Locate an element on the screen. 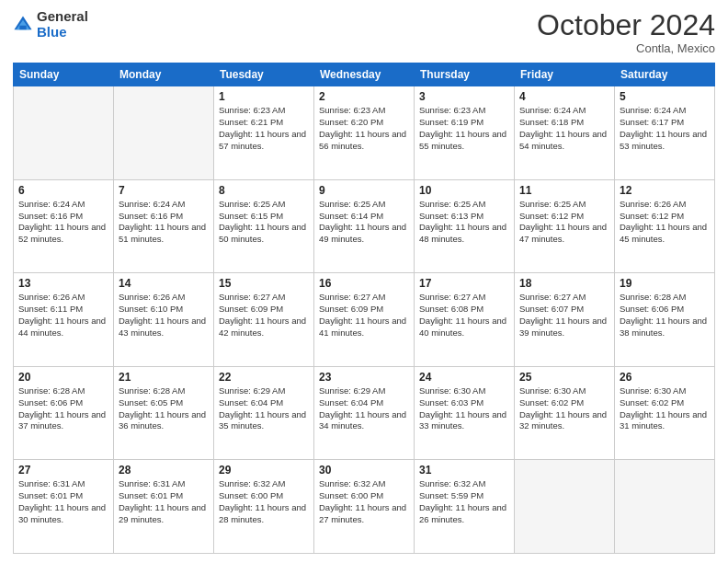 The height and width of the screenshot is (563, 728). day-number: 7 is located at coordinates (164, 190).